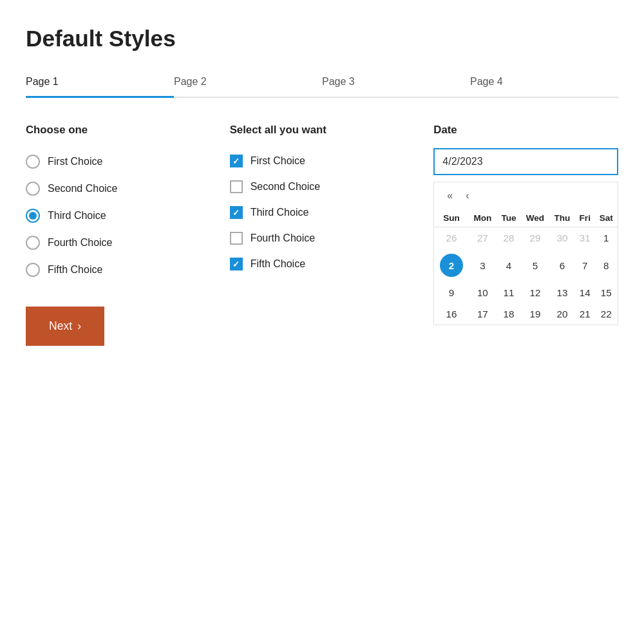 The width and height of the screenshot is (644, 644). I want to click on checkbox-label: First Choice, so click(278, 161).